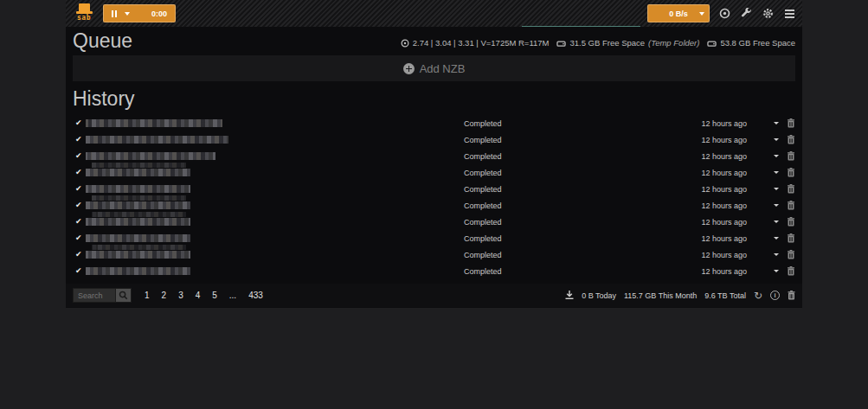  What do you see at coordinates (159, 14) in the screenshot?
I see `pause-timer: 0:00` at bounding box center [159, 14].